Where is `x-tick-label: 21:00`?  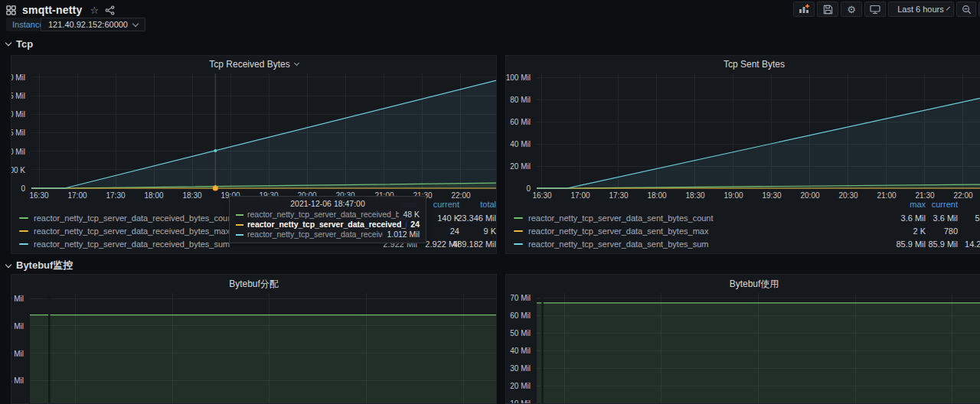 x-tick-label: 21:00 is located at coordinates (887, 196).